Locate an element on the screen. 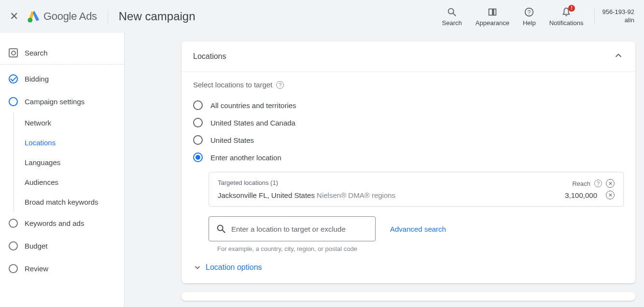 The height and width of the screenshot is (307, 644). location-search-box is located at coordinates (292, 229).